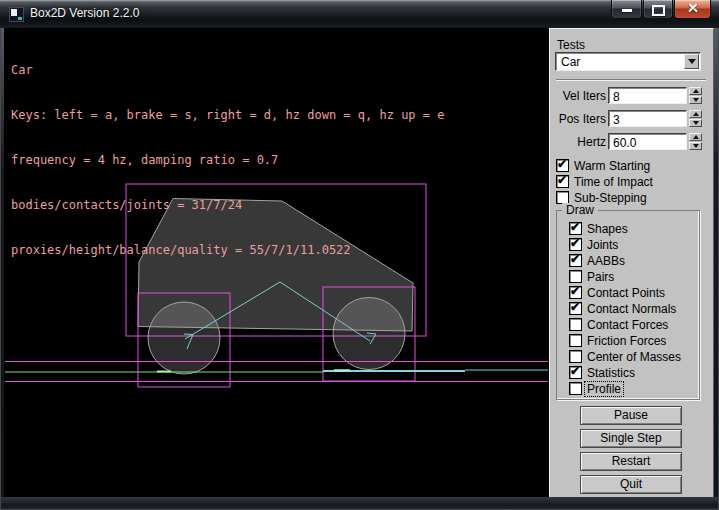 This screenshot has width=719, height=510. Describe the element at coordinates (626, 293) in the screenshot. I see `checkbox-label: Contact Points` at that location.